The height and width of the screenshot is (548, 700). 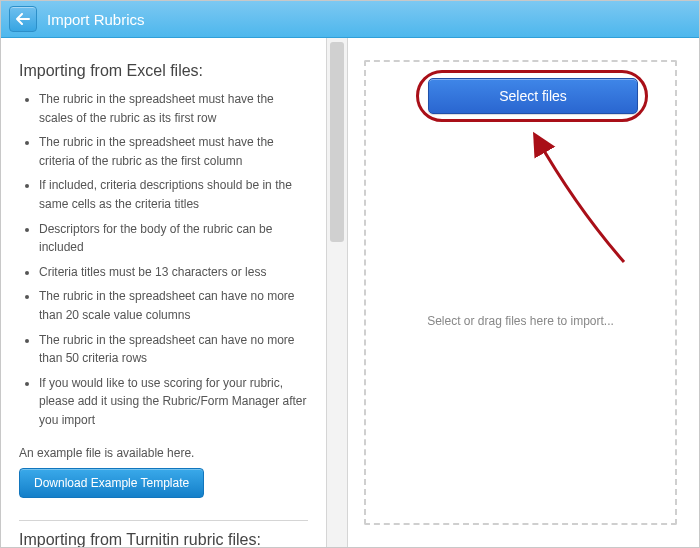 I want to click on download-example-button: Download Example Template, so click(x=112, y=483).